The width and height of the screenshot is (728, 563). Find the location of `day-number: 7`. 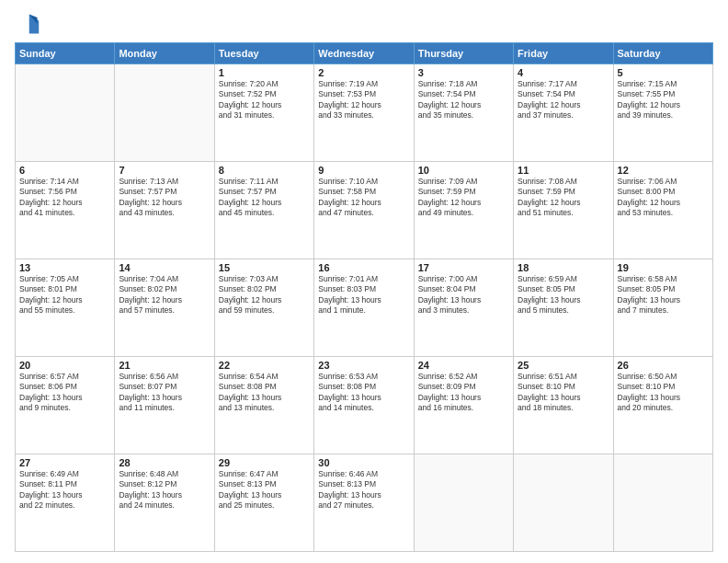

day-number: 7 is located at coordinates (164, 170).